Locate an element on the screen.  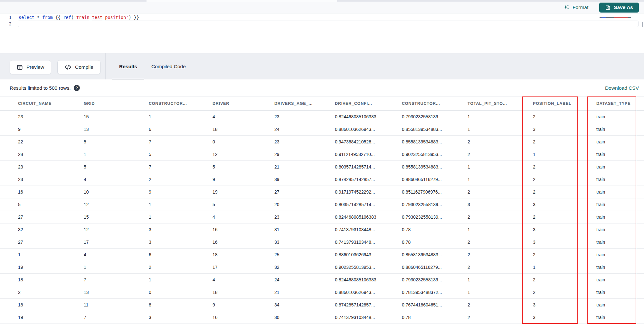
results-info-bar: Results limited to 500 rows. ? Download … is located at coordinates (322, 88).